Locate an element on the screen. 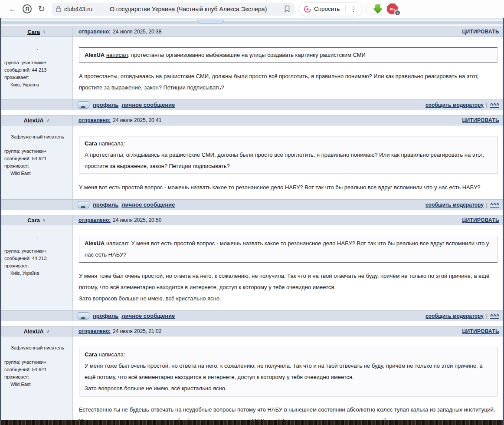 The width and height of the screenshot is (504, 425). adblock-counter-badge: 4 is located at coordinates (397, 13).